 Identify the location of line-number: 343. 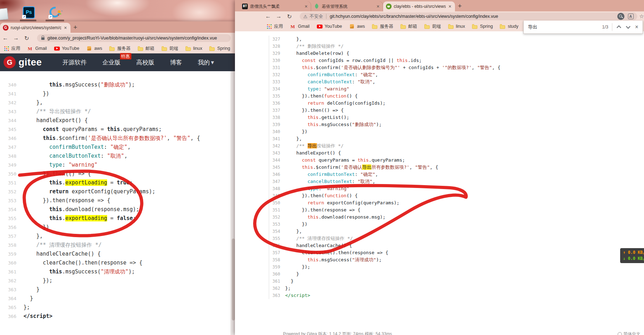
(277, 153).